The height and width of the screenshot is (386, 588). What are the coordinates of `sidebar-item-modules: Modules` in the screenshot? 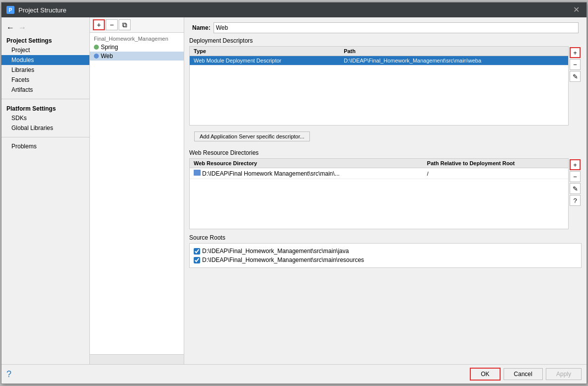 It's located at (46, 60).